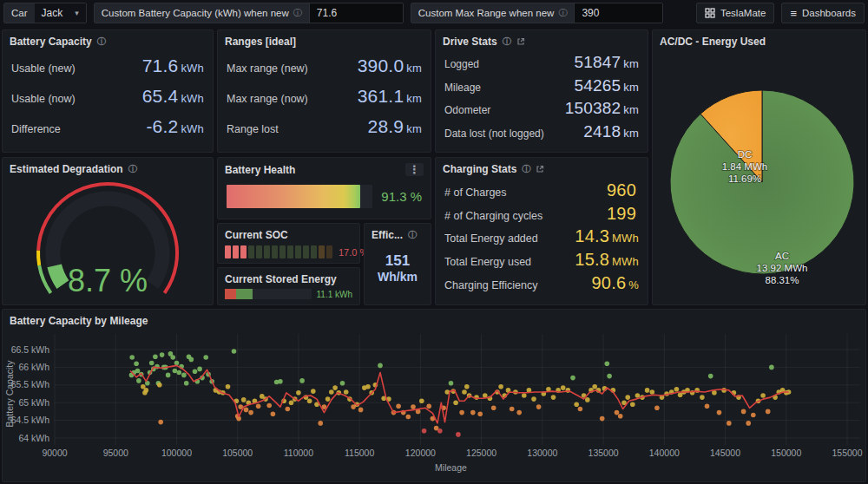 The height and width of the screenshot is (484, 868). I want to click on list-icon: ≡, so click(793, 14).